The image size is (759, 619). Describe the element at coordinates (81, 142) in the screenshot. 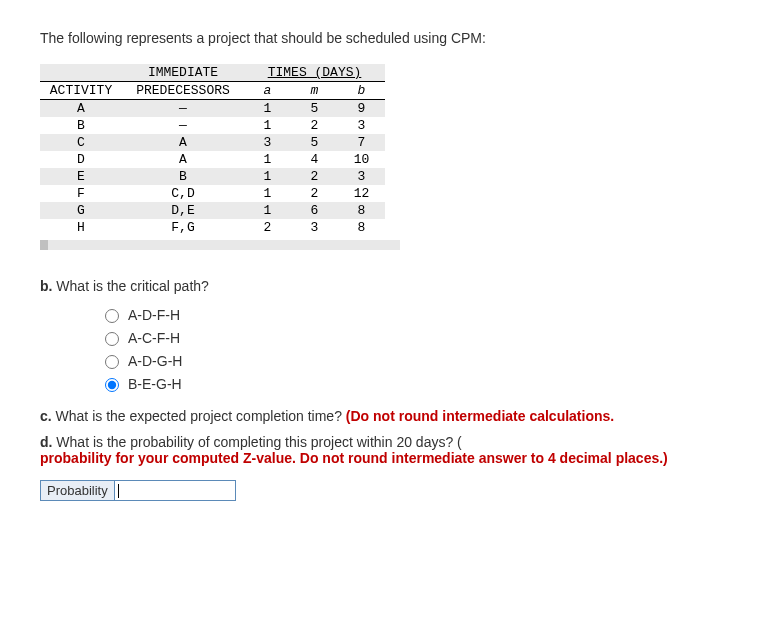

I see `table-cell: C` at that location.